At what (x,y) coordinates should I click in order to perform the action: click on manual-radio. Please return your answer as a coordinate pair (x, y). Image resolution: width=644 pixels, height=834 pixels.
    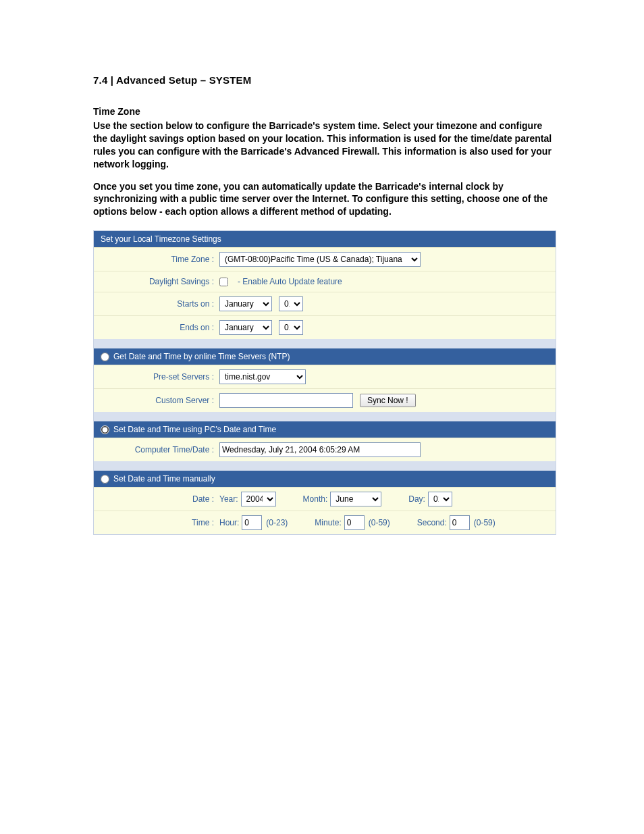
    Looking at the image, I should click on (105, 479).